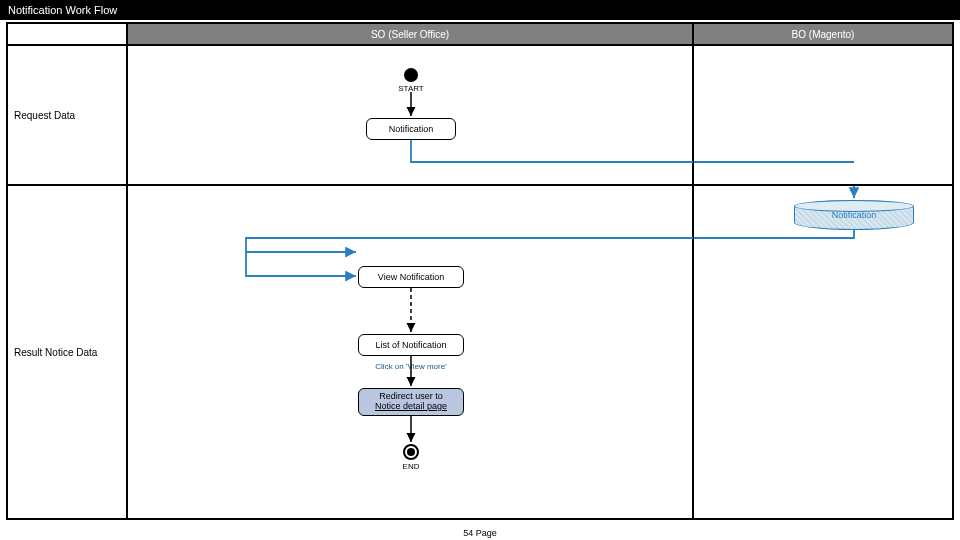 The width and height of the screenshot is (960, 540). Describe the element at coordinates (411, 407) in the screenshot. I see `redirect-line2: Notice detail page` at that location.